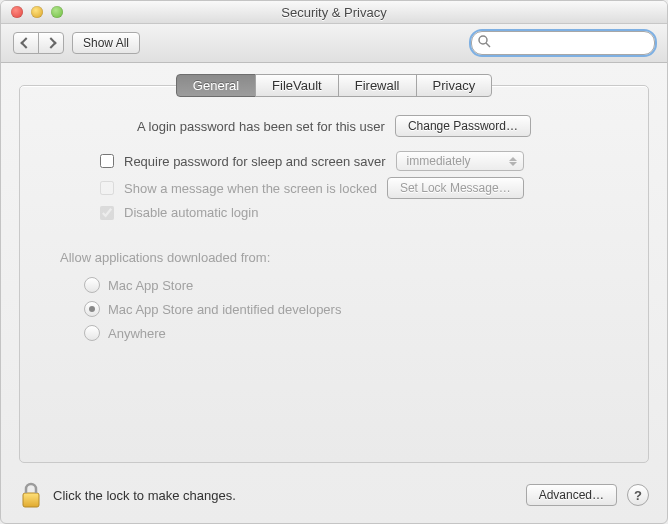 The width and height of the screenshot is (668, 524). I want to click on tab-bar: General FileVault Firewall Privacy, so click(334, 86).